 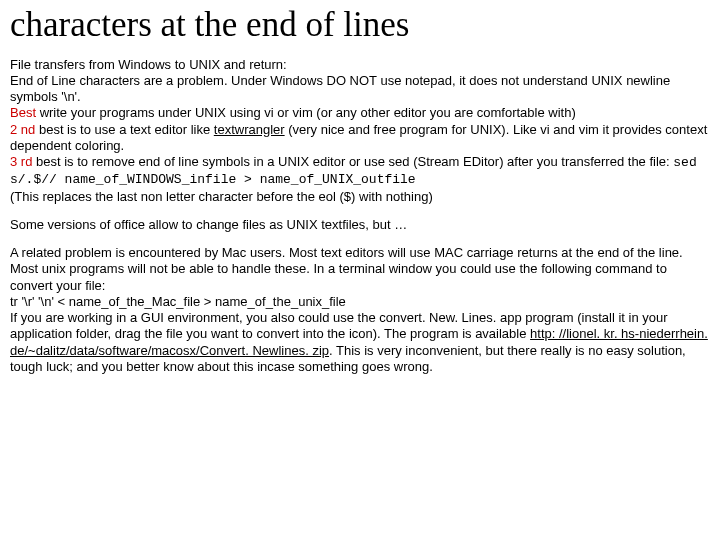 I want to click on textwrangler-link: textwrangler, so click(x=250, y=130).